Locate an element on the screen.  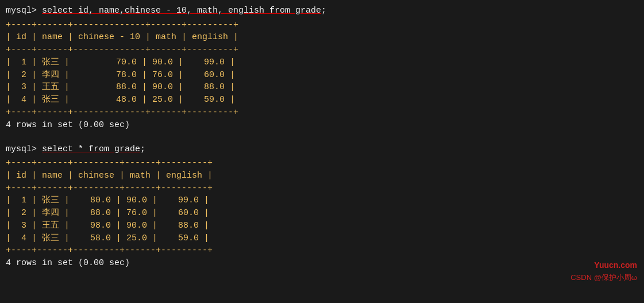
watermark-yuucn: Yuucn.com is located at coordinates (616, 265).